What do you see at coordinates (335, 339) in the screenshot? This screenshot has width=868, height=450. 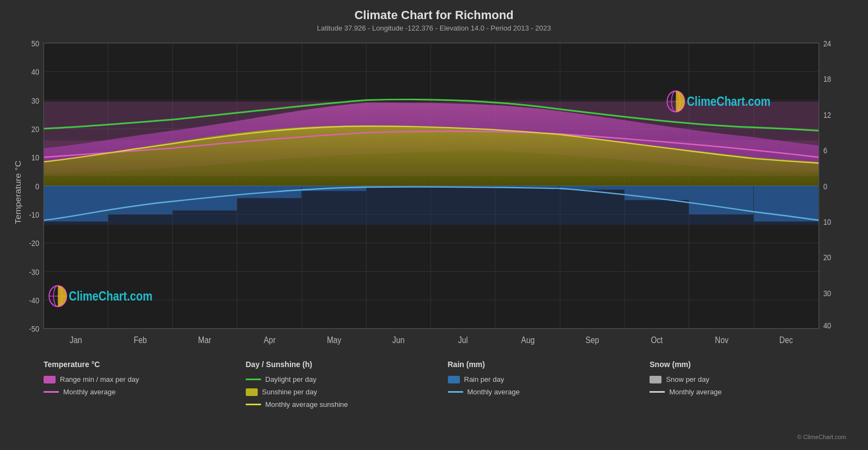 I see `svg-text: May` at bounding box center [335, 339].